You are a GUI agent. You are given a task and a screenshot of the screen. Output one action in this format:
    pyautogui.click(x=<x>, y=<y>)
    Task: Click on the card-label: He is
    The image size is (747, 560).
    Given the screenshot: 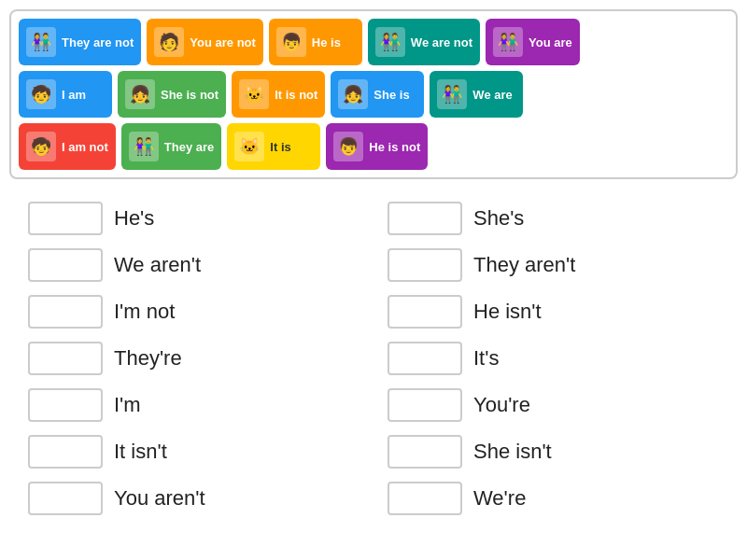 What is the action you would take?
    pyautogui.click(x=333, y=43)
    